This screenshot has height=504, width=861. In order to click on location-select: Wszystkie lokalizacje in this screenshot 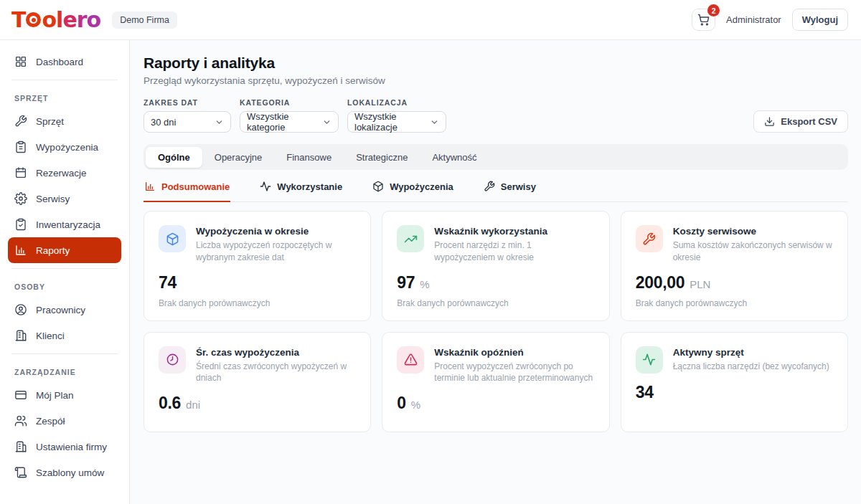, I will do `click(397, 122)`.